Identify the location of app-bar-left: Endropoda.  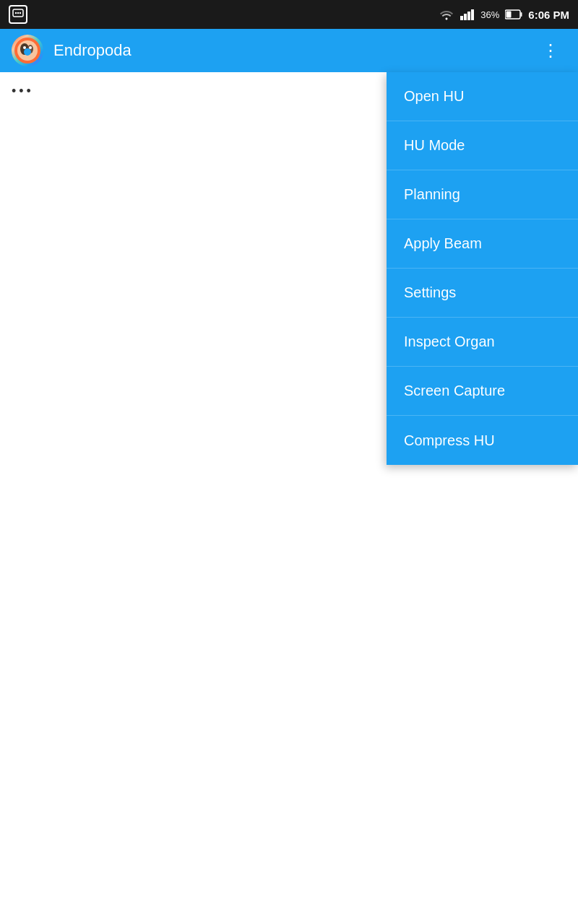
(72, 51).